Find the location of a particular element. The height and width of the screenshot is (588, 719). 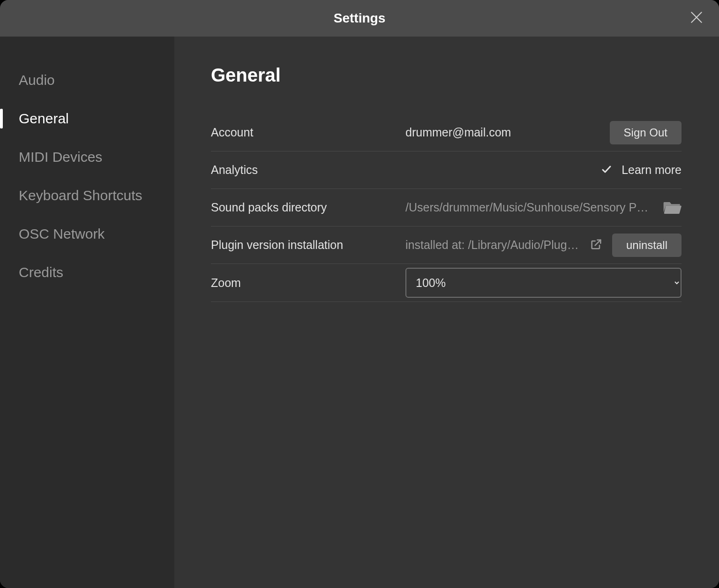

account-email: drummer@mail.com is located at coordinates (503, 132).